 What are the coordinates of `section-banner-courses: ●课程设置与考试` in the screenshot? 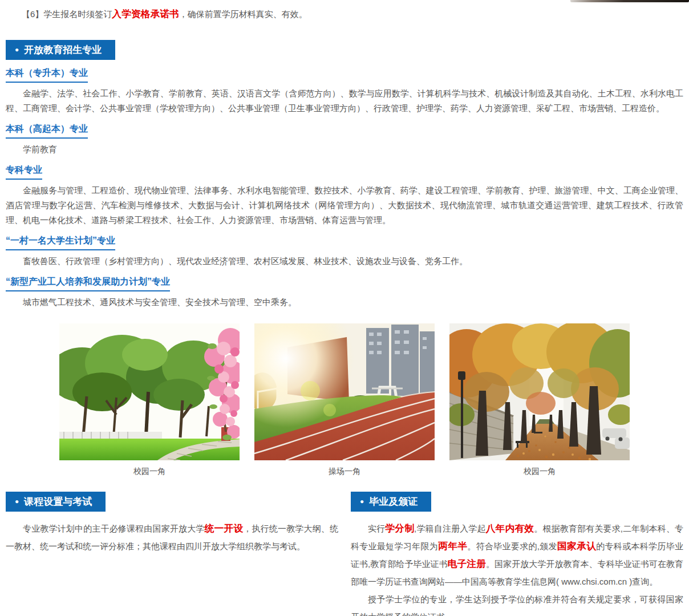 It's located at (56, 502).